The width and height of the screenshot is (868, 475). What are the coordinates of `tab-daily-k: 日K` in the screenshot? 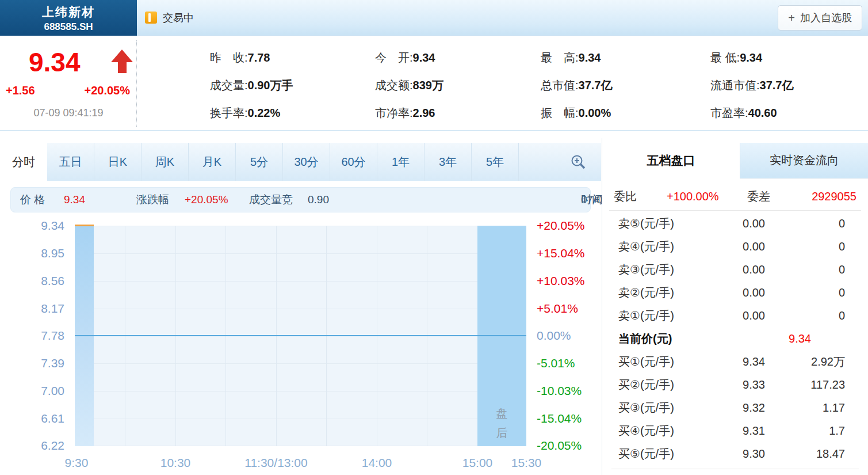 It's located at (118, 162).